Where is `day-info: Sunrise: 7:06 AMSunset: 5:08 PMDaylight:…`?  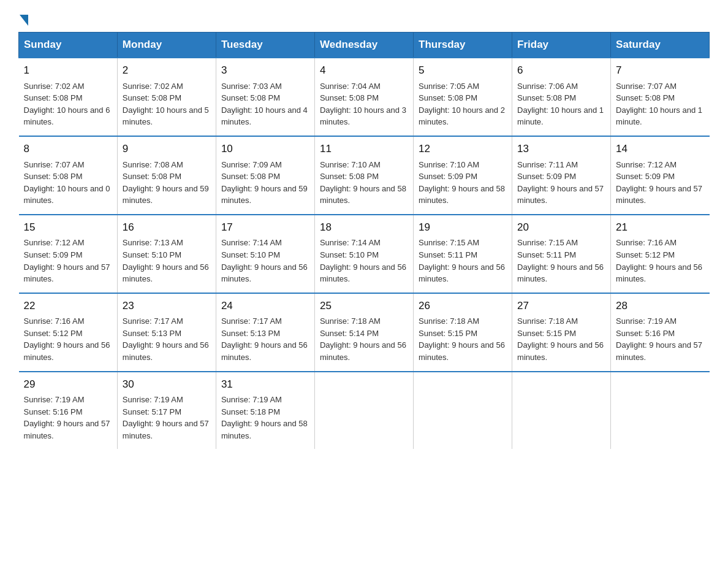 day-info: Sunrise: 7:06 AMSunset: 5:08 PMDaylight:… is located at coordinates (560, 104).